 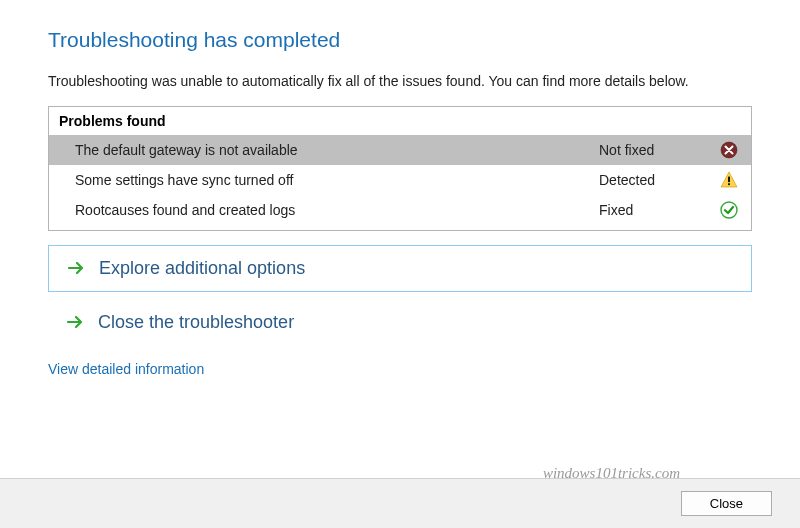 What do you see at coordinates (400, 503) in the screenshot?
I see `footer-bar: Close` at bounding box center [400, 503].